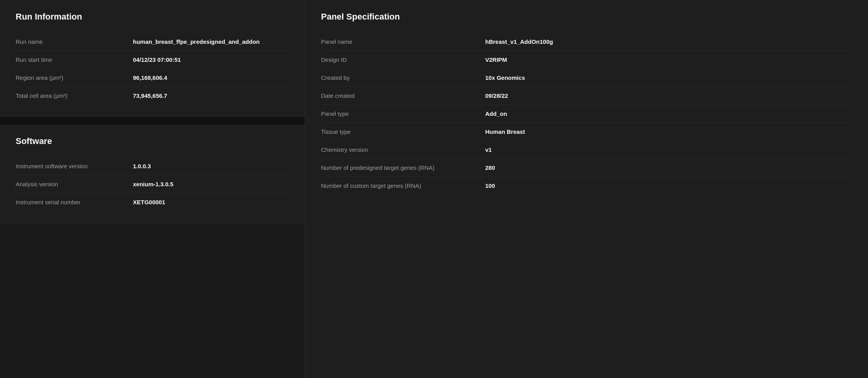  I want to click on table-row: Region area (μm²)96,168,606.4, so click(152, 78).